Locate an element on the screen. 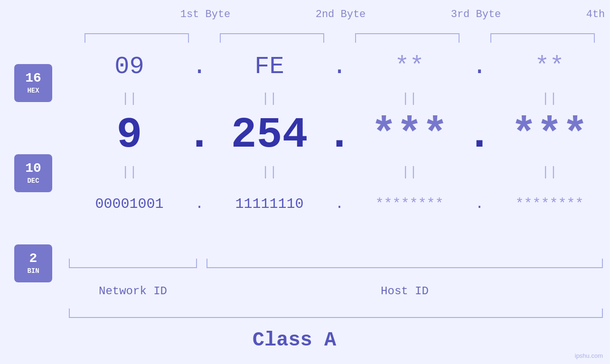  dec-byte3-value: *** is located at coordinates (409, 135).